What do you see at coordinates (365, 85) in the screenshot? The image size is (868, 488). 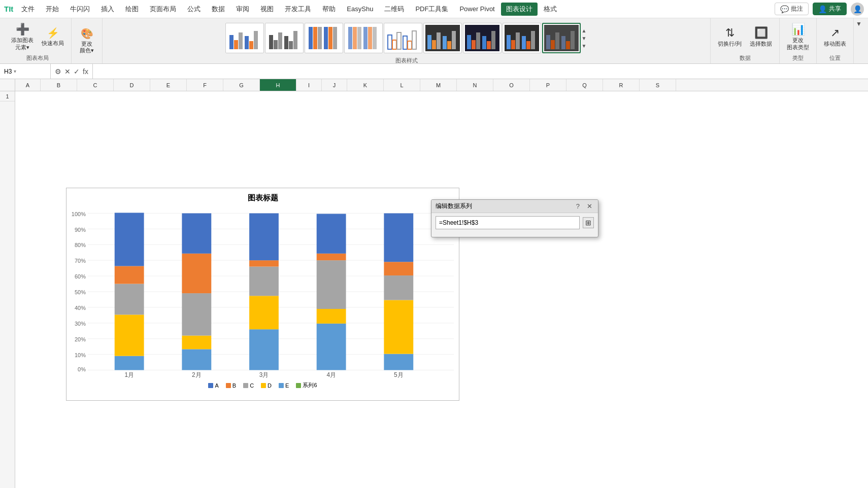 I see `col-header-K: K` at bounding box center [365, 85].